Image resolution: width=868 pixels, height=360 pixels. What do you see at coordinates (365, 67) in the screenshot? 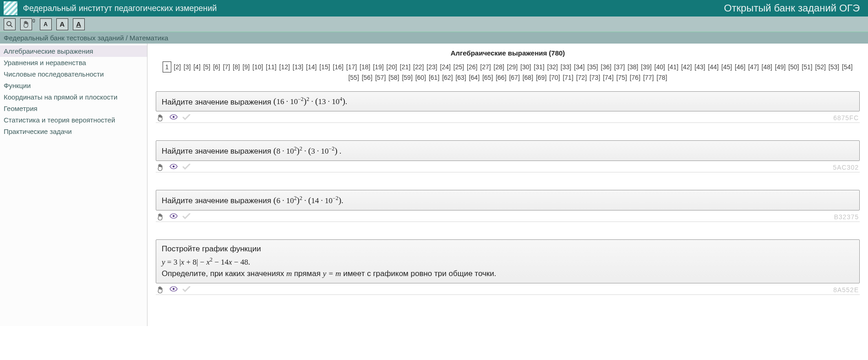
I see `page-link: [18]` at bounding box center [365, 67].